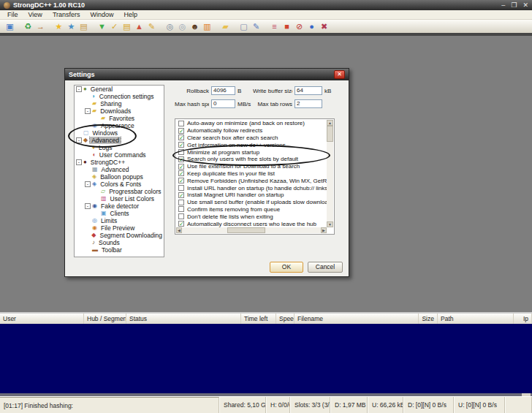 The image size is (532, 413). What do you see at coordinates (476, 319) in the screenshot?
I see `column-header-path: Path` at bounding box center [476, 319].